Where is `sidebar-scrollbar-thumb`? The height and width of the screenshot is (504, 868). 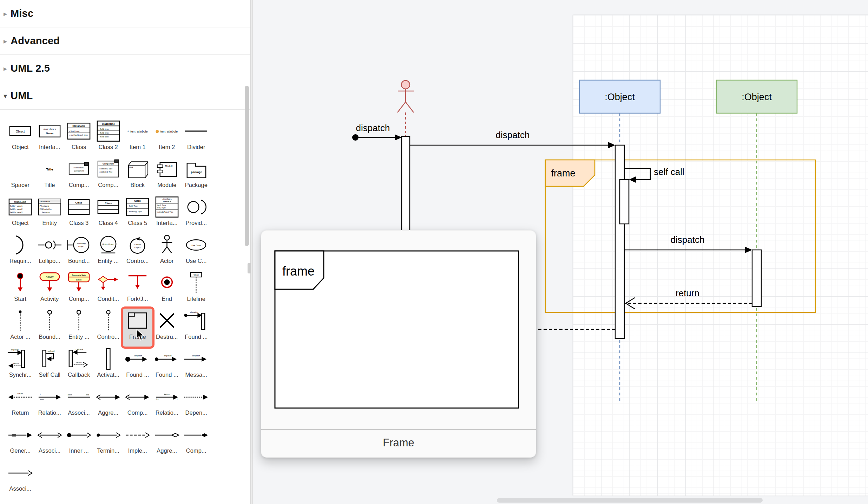 sidebar-scrollbar-thumb is located at coordinates (247, 166).